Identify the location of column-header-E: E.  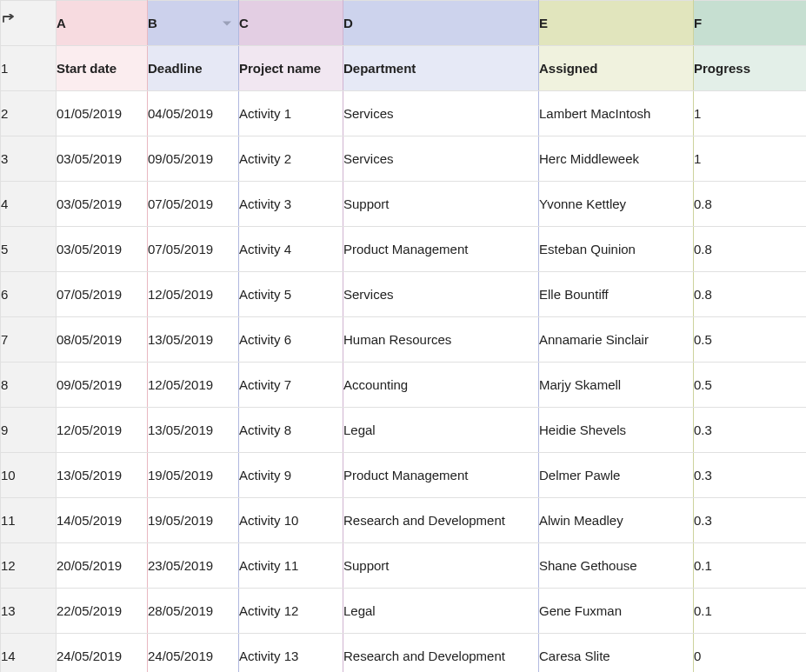
(616, 23).